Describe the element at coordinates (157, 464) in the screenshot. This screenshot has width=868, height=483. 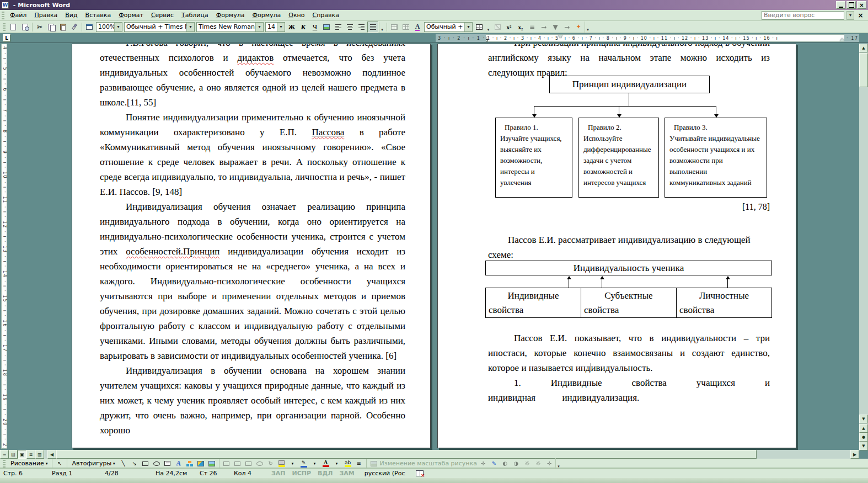
I see `oval-button` at that location.